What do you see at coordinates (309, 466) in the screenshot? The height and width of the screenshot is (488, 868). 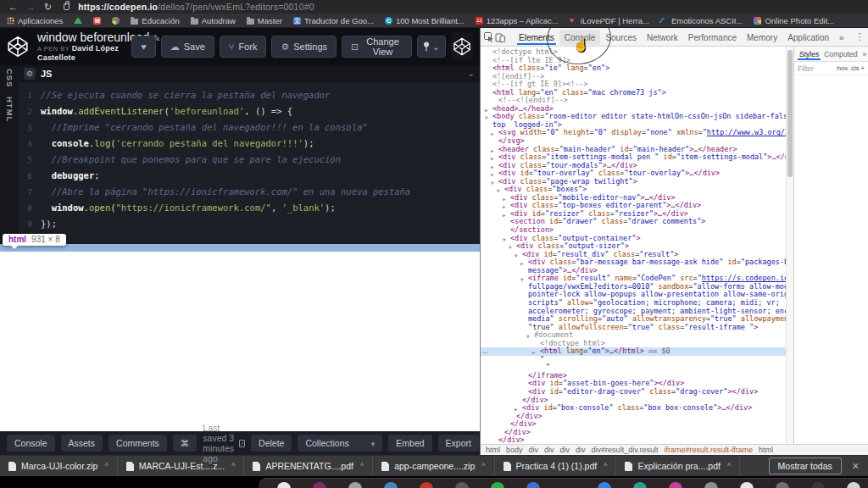 I see `download-item: APRENENTATG....pdf^` at bounding box center [309, 466].